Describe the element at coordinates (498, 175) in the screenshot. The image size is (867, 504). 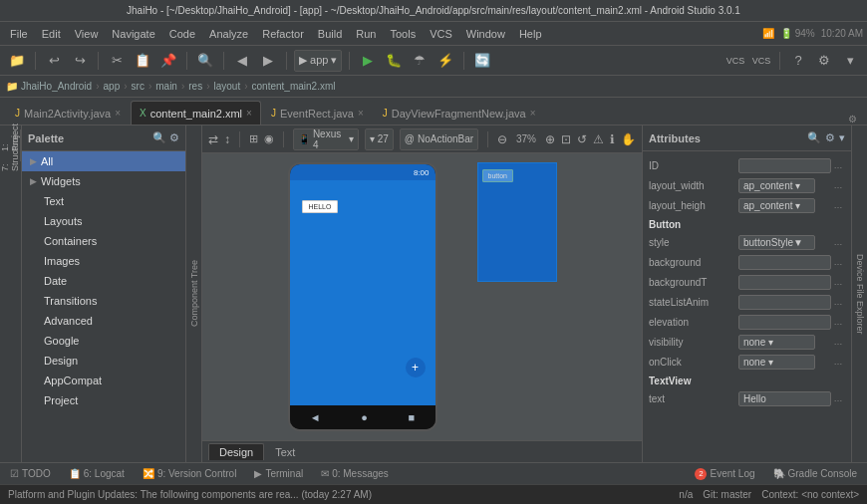
I see `second-button: button` at that location.